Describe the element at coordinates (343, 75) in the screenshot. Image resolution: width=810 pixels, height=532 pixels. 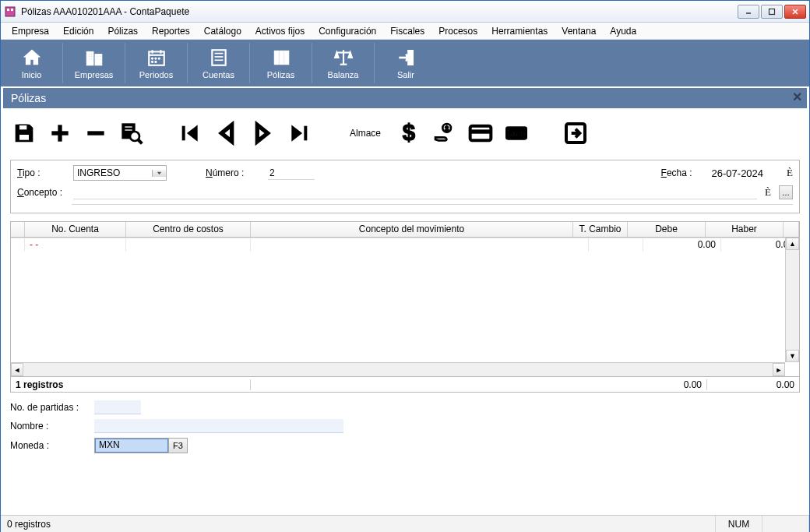
I see `toolbar-balanza-label: Balanza` at that location.